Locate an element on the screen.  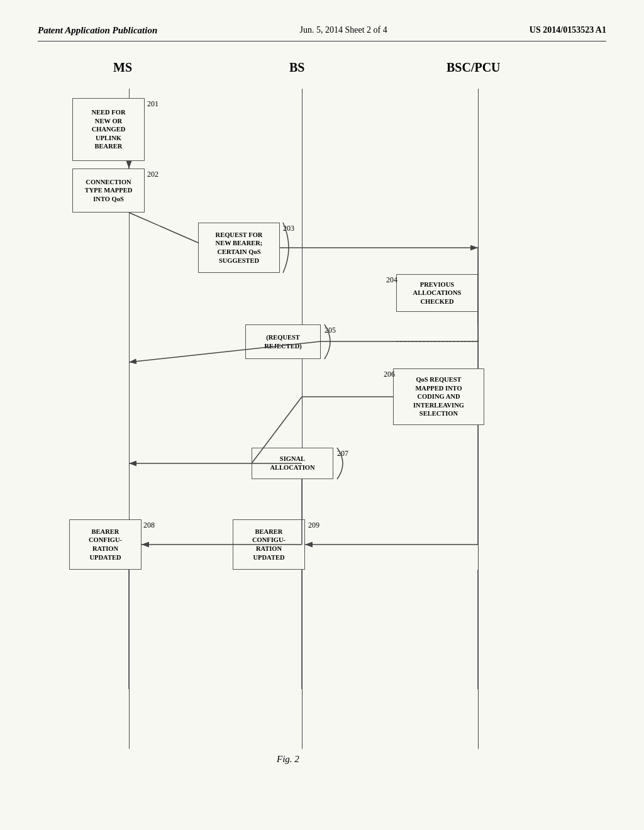
box-208: BEARER CONFIGU- RATION UPDATED is located at coordinates (106, 545).